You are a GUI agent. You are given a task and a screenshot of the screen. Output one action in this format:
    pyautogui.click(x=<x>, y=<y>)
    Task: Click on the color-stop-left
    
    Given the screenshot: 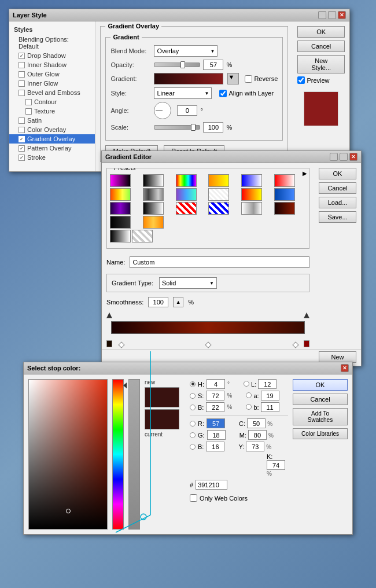 What is the action you would take?
    pyautogui.click(x=109, y=344)
    